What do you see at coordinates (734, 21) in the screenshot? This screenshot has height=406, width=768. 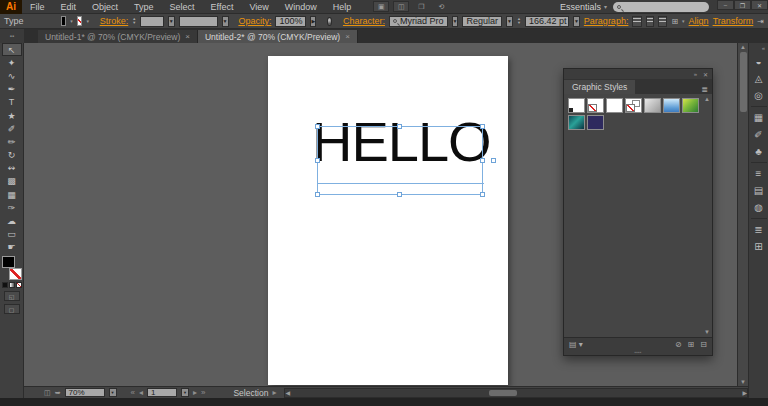 I see `transform-panel-link: Transform` at bounding box center [734, 21].